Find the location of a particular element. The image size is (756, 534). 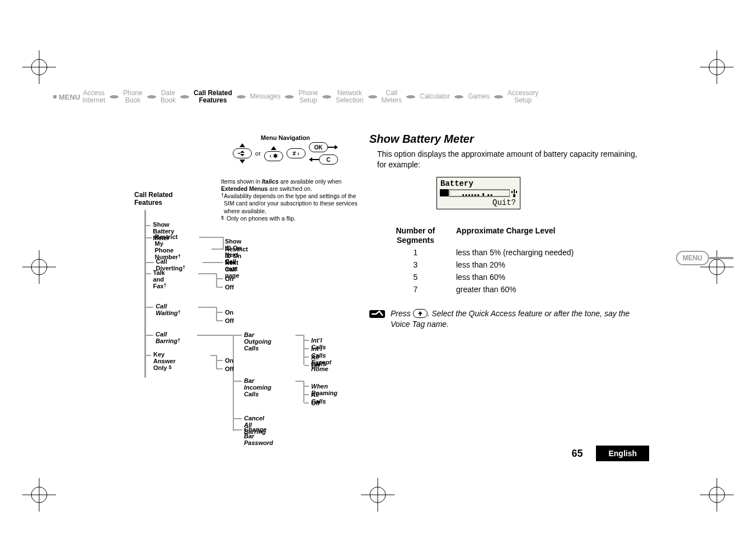

notes-block: Items shown in Italics are available onl… is located at coordinates (290, 200).